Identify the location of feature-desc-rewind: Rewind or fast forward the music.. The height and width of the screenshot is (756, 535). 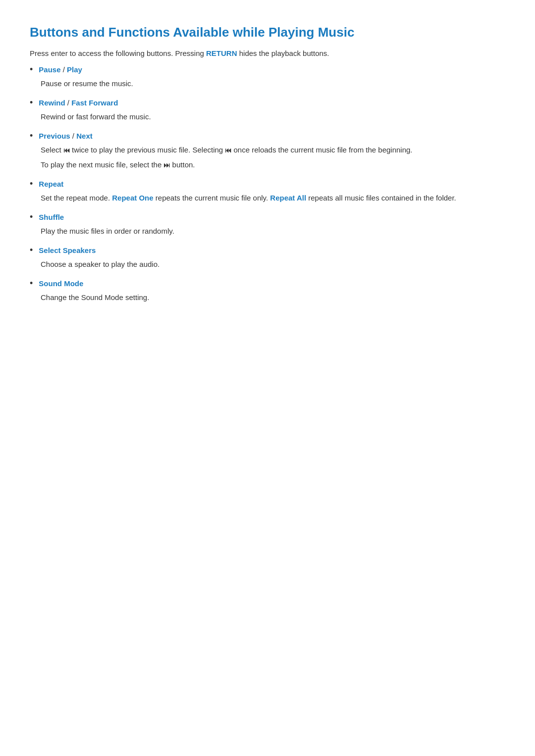
(268, 117).